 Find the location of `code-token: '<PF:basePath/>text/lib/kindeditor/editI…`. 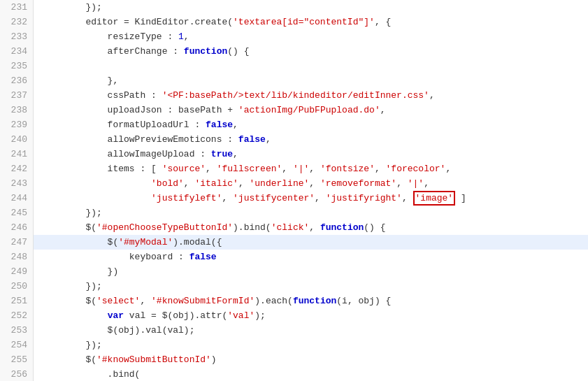

code-token: '<PF:basePath/>text/lib/kindeditor/editI… is located at coordinates (296, 95).